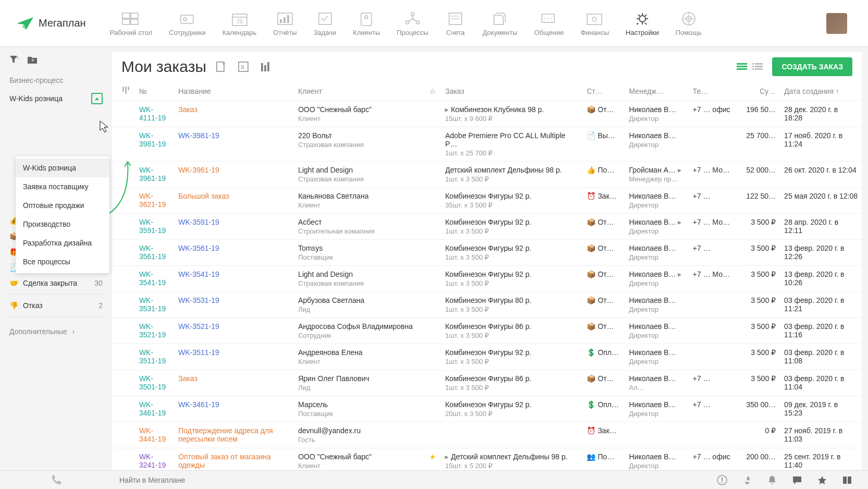  Describe the element at coordinates (265, 67) in the screenshot. I see `columns-icon` at that location.